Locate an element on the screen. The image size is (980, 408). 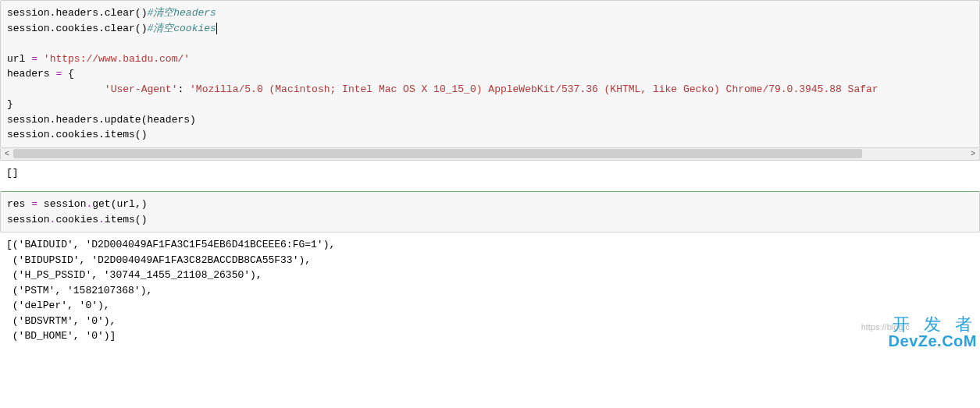
output-1: [] is located at coordinates (490, 175).